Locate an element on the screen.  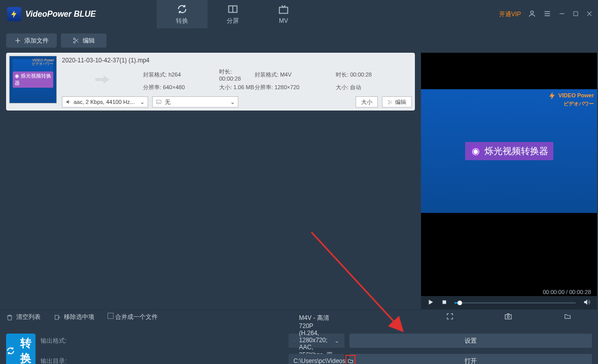
settings-button: 设置 is located at coordinates (471, 341).